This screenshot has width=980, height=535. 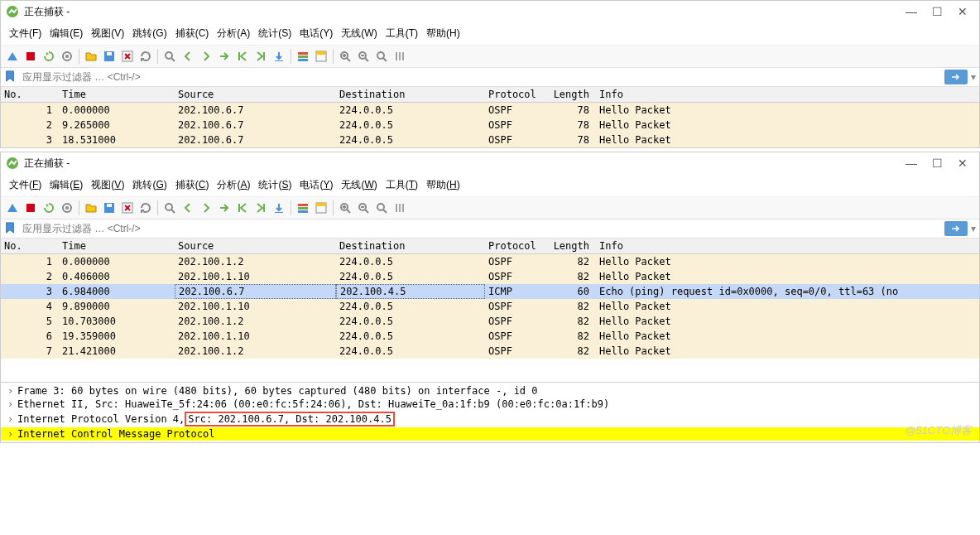 I want to click on zoom-in-icon, so click(x=345, y=208).